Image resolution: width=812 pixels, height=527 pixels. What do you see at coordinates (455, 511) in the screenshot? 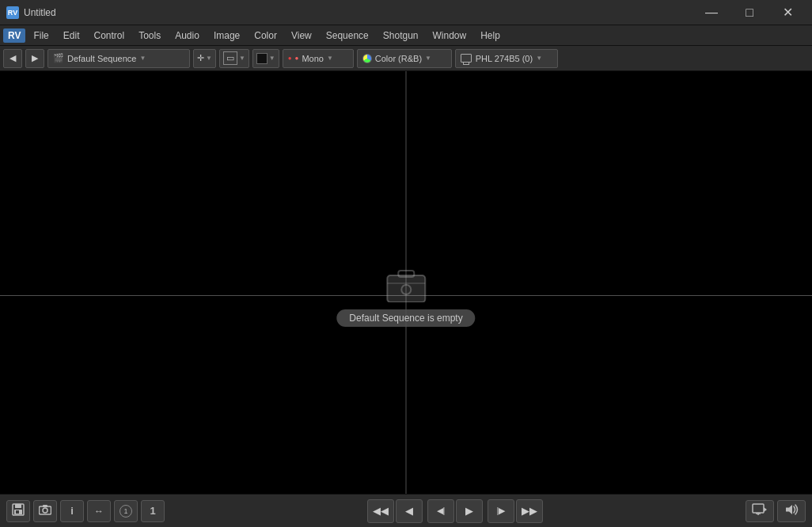
I see `frame-nav-group: ◀| ▶` at bounding box center [455, 511].